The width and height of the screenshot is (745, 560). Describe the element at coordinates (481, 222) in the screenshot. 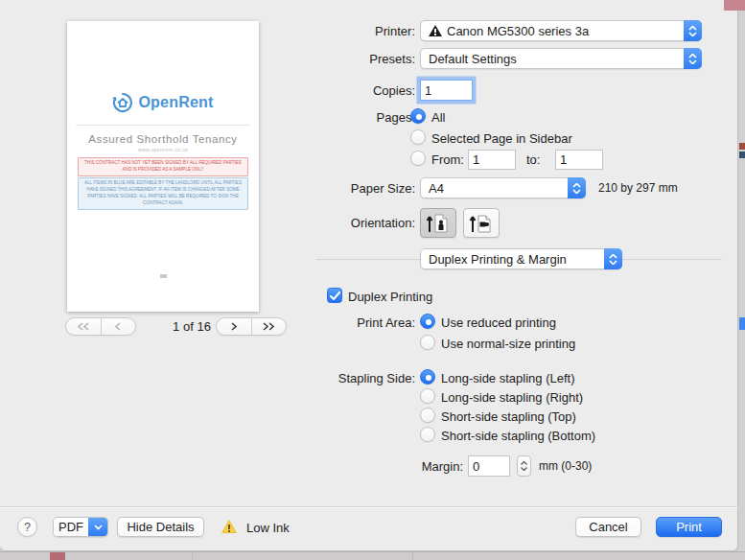

I see `landscape-orientation-icon` at that location.